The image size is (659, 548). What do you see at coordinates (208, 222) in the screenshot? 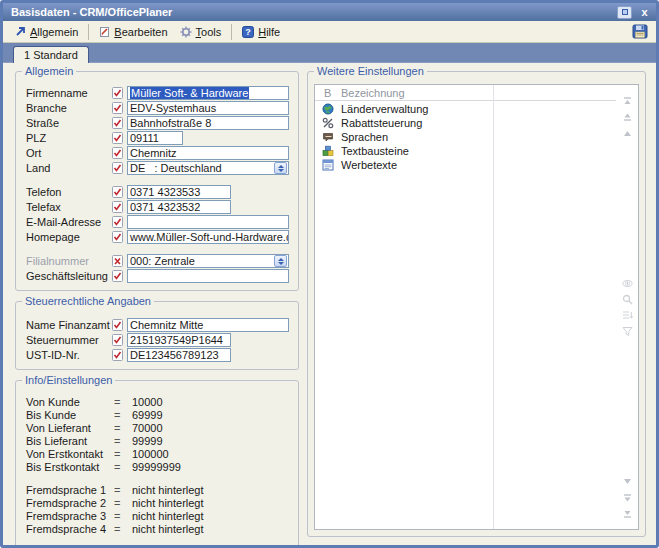
I see `email-input` at bounding box center [208, 222].